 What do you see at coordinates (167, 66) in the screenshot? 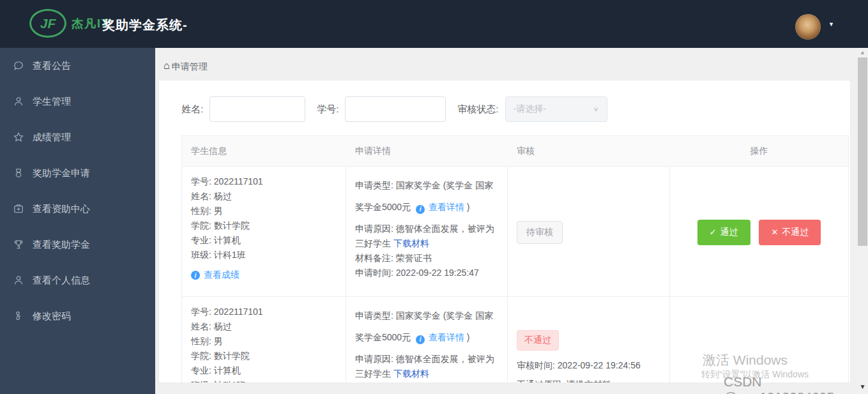
I see `home-icon: ⌂` at bounding box center [167, 66].